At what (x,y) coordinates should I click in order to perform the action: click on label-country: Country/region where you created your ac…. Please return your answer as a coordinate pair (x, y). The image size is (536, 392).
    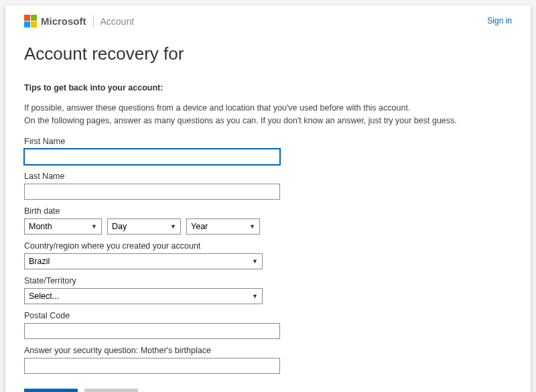
    Looking at the image, I should click on (268, 246).